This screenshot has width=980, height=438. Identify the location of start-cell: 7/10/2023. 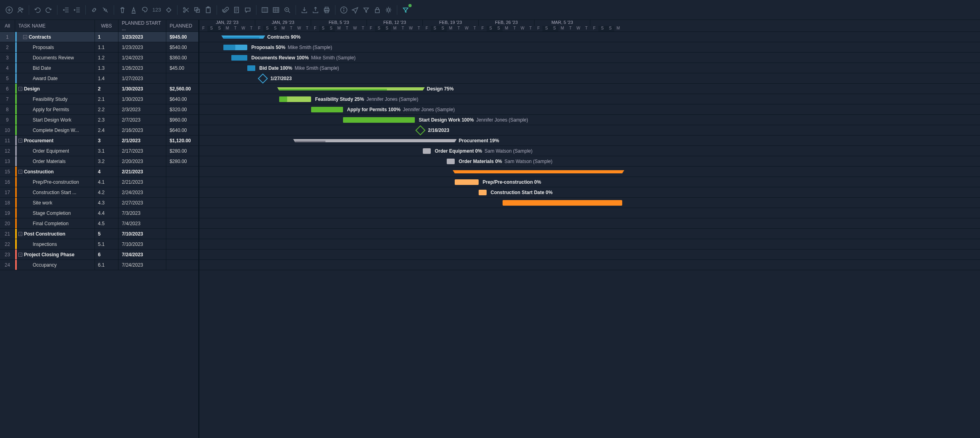
(142, 244).